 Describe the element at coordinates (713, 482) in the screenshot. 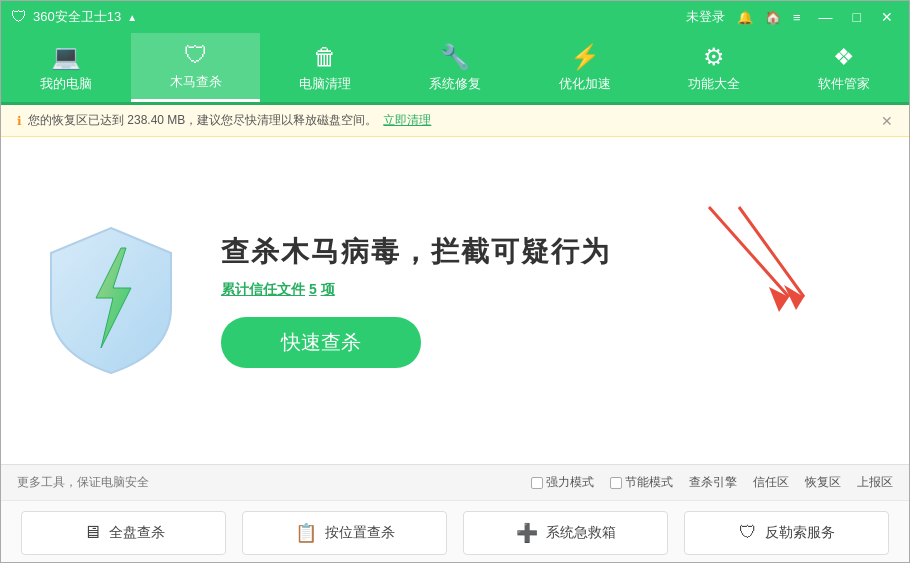

I see `engine-label: 查杀引擎` at that location.